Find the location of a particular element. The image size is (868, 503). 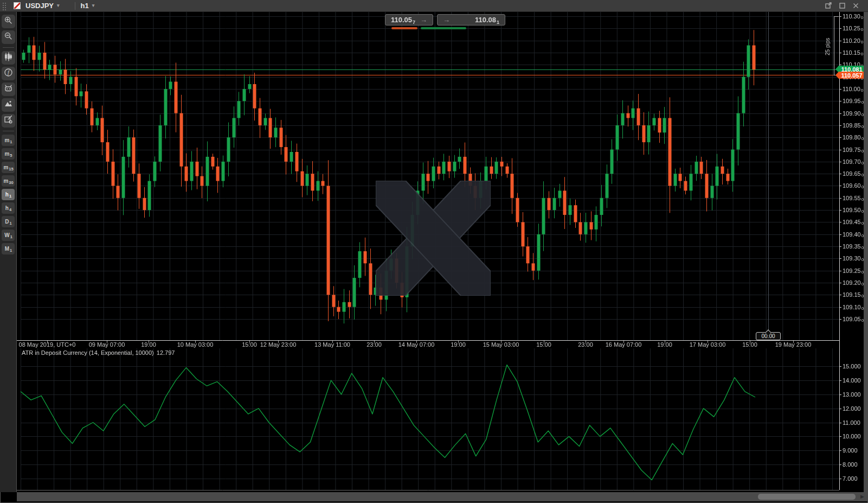

zoom-in-icon is located at coordinates (9, 22).